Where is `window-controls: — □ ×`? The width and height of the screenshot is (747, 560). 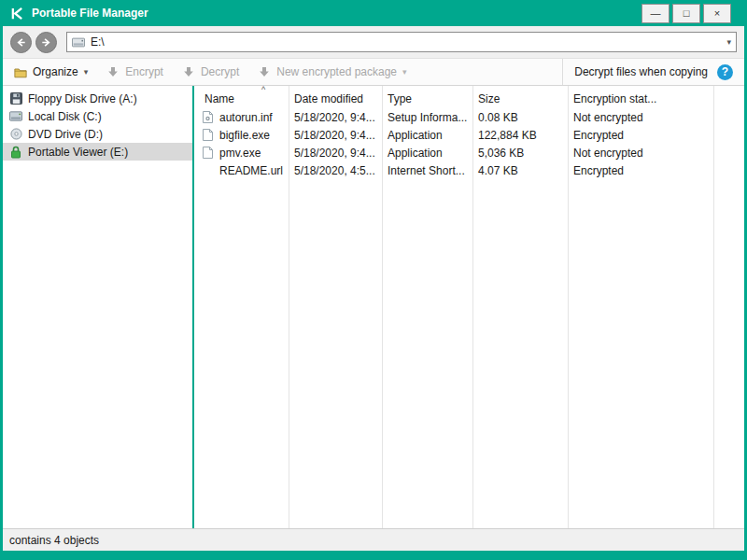 window-controls: — □ × is located at coordinates (690, 13).